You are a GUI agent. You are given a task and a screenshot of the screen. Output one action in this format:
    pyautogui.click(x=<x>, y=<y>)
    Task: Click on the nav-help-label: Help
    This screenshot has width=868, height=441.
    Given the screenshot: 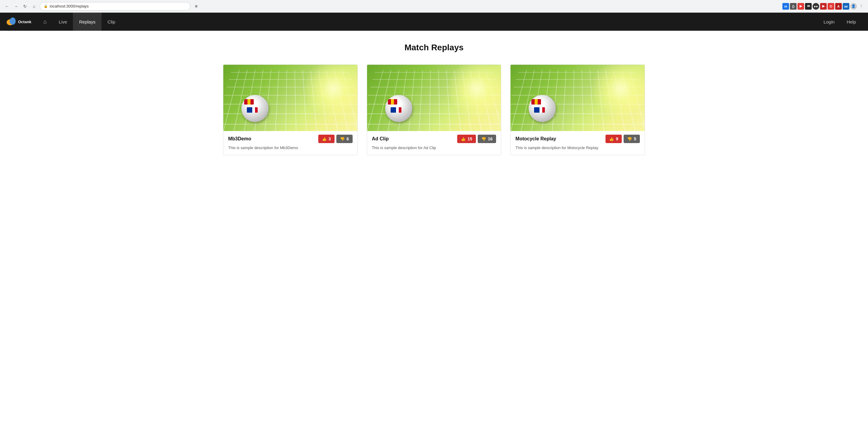 What is the action you would take?
    pyautogui.click(x=851, y=22)
    